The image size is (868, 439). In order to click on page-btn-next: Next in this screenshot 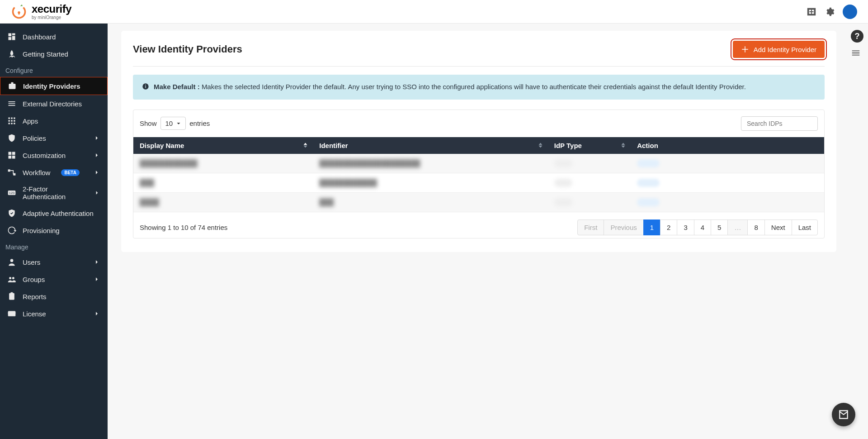, I will do `click(778, 227)`.